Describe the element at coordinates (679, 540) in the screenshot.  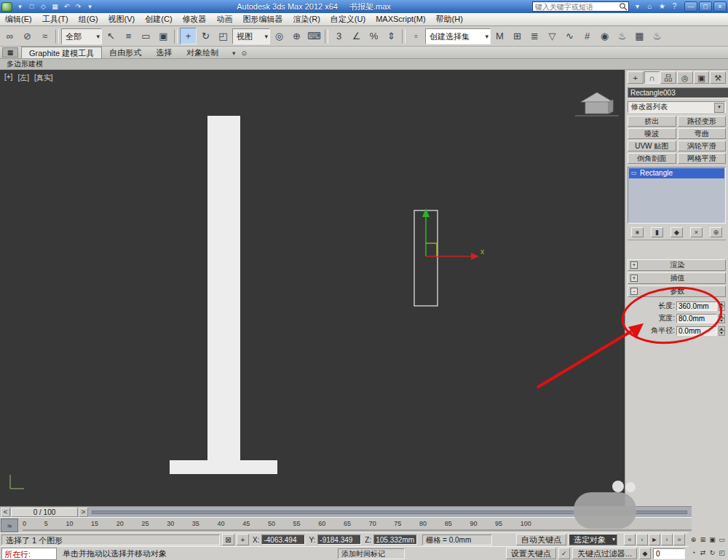
I see `go-to-end-button: »` at that location.